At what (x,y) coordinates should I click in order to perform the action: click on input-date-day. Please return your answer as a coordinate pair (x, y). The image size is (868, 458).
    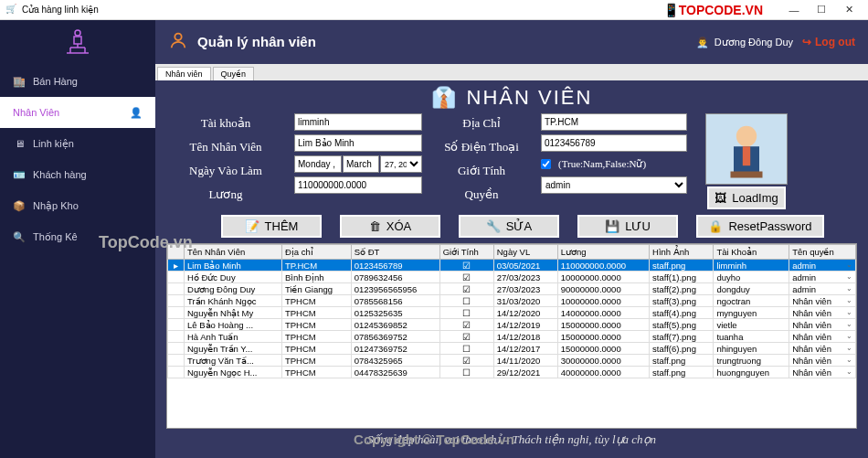
    Looking at the image, I should click on (318, 165).